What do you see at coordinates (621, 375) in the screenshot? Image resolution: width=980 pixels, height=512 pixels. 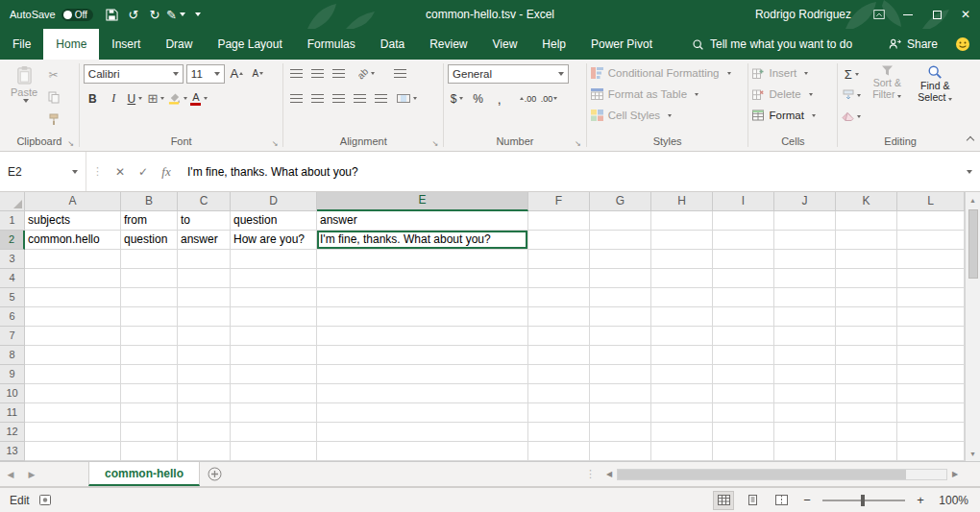 I see `cell-G9` at bounding box center [621, 375].